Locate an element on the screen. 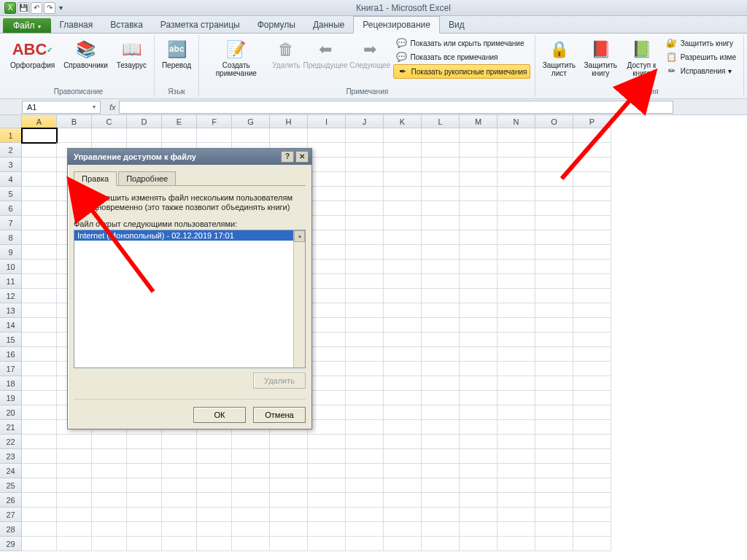  cell-J4 is located at coordinates (365, 179).